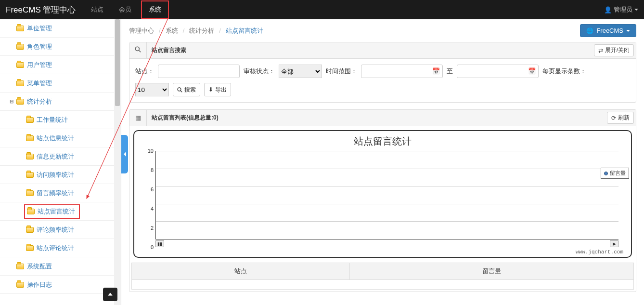  What do you see at coordinates (142, 31) in the screenshot?
I see `breadcrumb-home: 管理中心` at bounding box center [142, 31].